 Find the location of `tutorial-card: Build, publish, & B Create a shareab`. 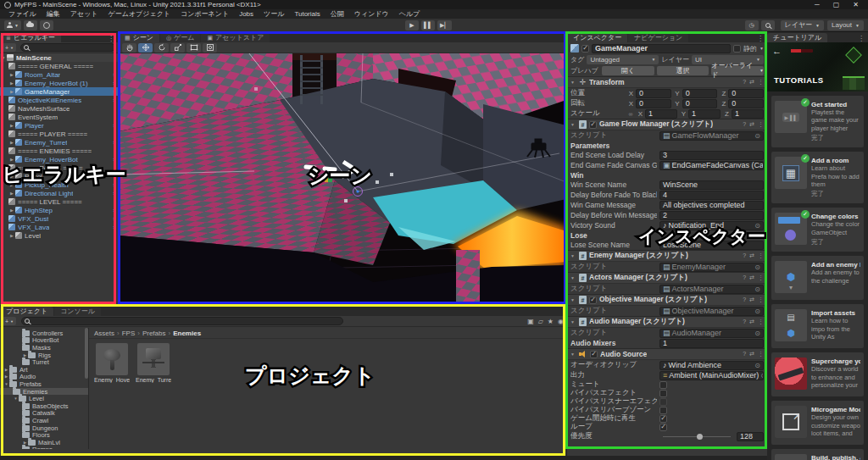

tutorial-card: Build, publish, & B Create a shareab is located at coordinates (817, 454).